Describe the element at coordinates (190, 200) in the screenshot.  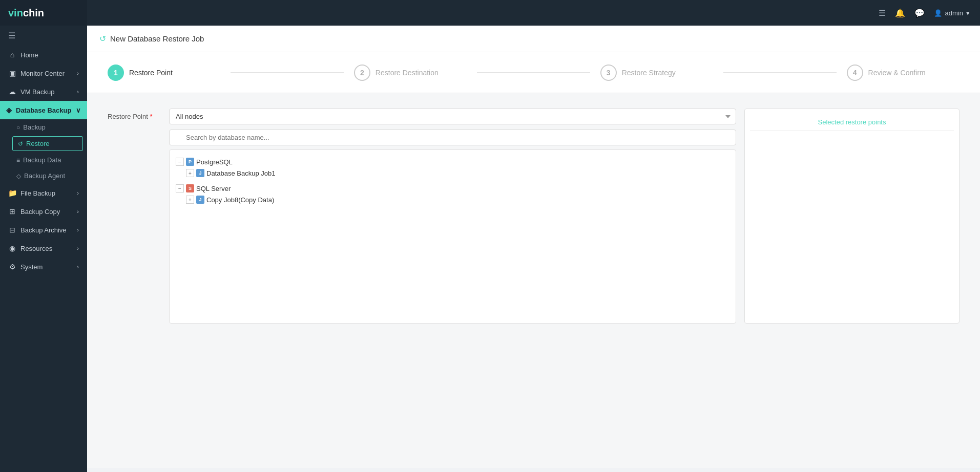
I see `tree-toggle-copy-job8: +` at that location.